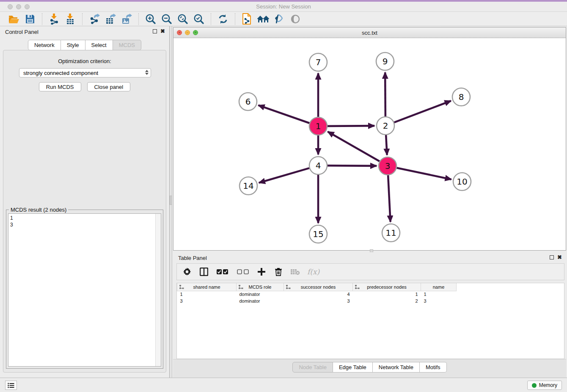  What do you see at coordinates (85, 73) in the screenshot?
I see `optimization-criterion-select: strongly connected component` at bounding box center [85, 73].